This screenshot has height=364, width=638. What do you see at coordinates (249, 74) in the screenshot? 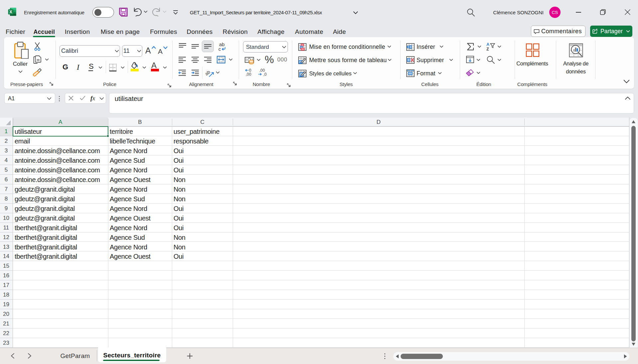
I see `svg-text: ,00` at bounding box center [249, 74].